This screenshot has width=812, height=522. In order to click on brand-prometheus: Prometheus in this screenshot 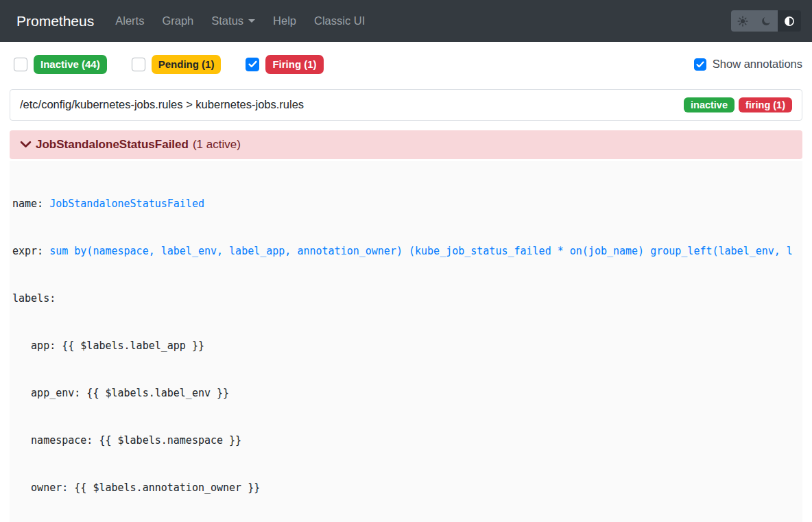, I will do `click(55, 21)`.